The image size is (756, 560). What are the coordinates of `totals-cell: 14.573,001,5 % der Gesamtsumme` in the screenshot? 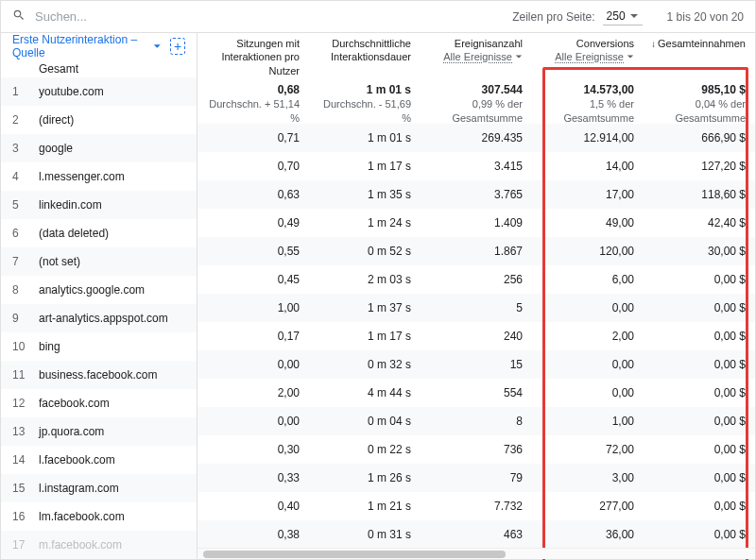 It's located at (588, 100).